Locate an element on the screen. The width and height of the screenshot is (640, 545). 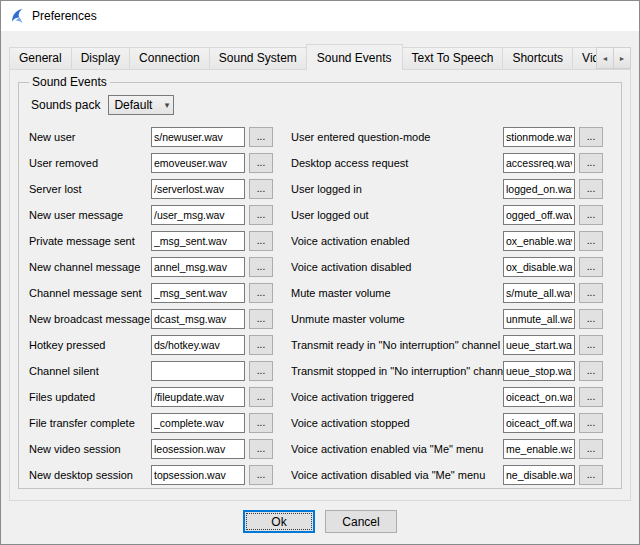
sound-event-row: New channel message ... is located at coordinates (151, 267).